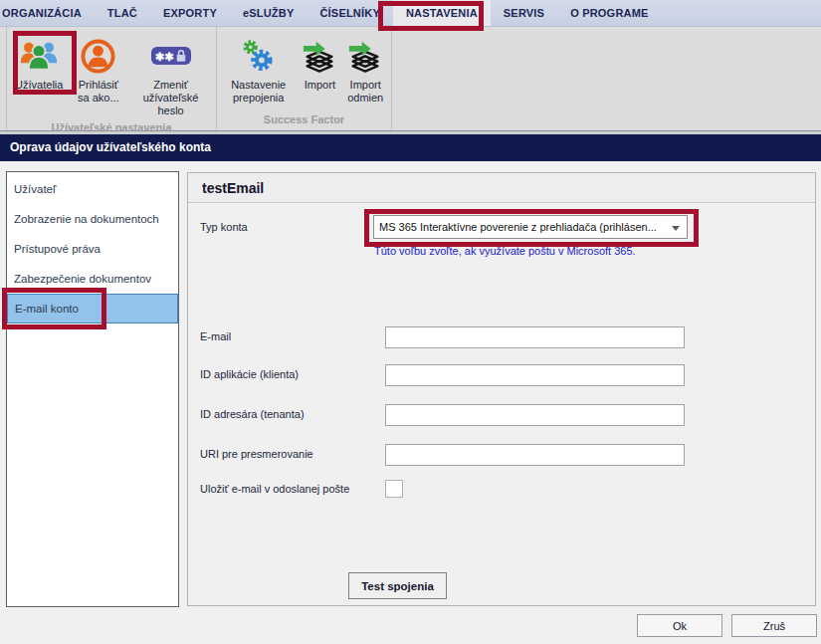 Image resolution: width=821 pixels, height=644 pixels. What do you see at coordinates (190, 13) in the screenshot?
I see `menu-tab-exporty: EXPORTY` at bounding box center [190, 13].